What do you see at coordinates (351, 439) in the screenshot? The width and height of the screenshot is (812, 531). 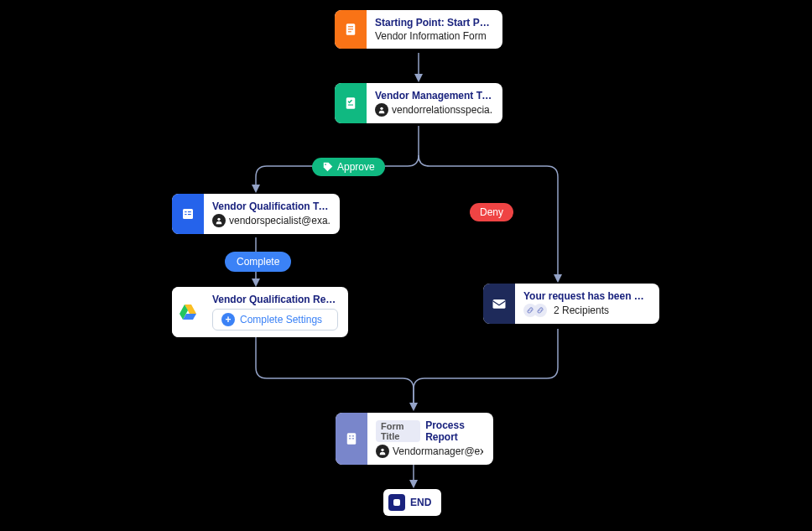 I see `report-icon` at bounding box center [351, 439].